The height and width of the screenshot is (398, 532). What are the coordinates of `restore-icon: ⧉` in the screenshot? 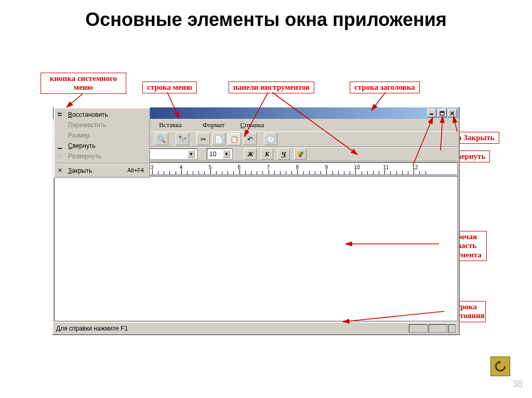 It's located at (60, 114).